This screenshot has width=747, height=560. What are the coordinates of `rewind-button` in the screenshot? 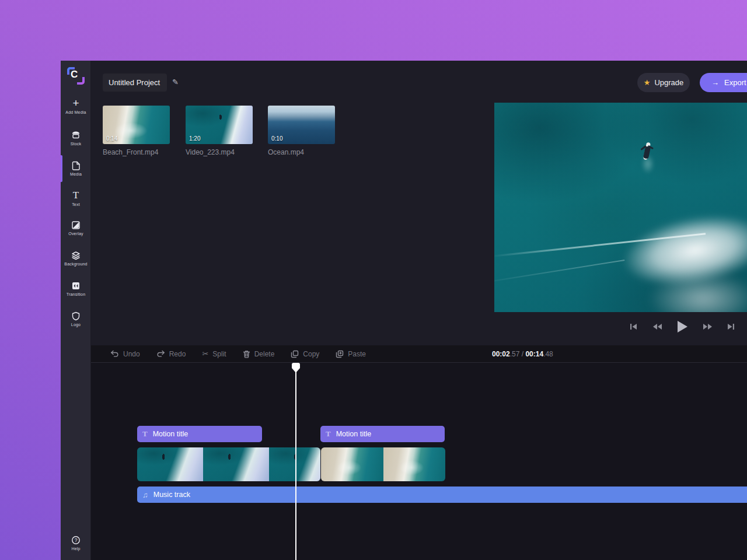 It's located at (657, 327).